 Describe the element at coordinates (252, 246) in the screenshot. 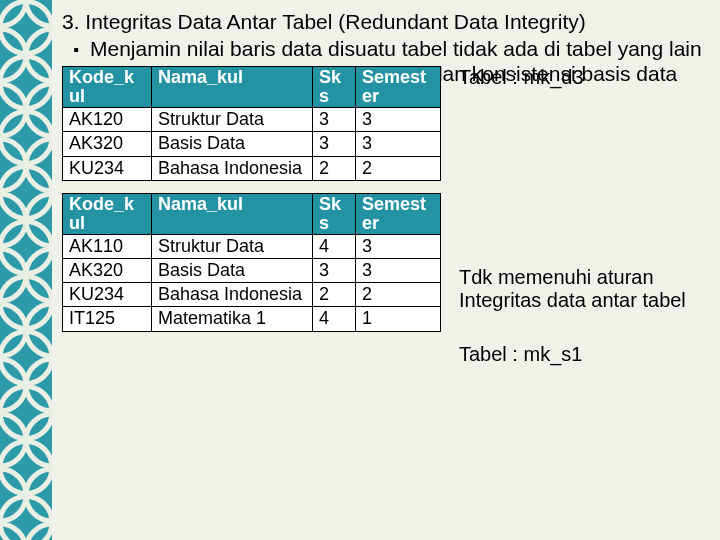

I see `table-row: AK110 Struktur Data 4 3` at that location.